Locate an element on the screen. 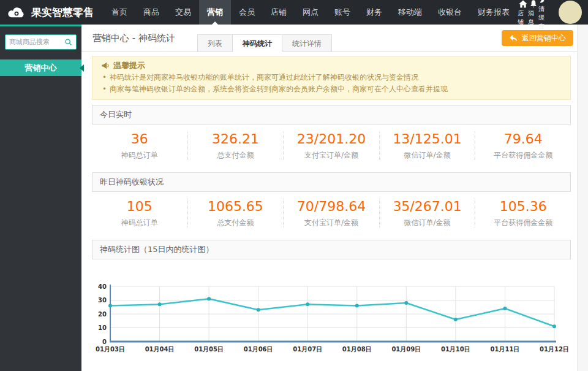 Image resolution: width=588 pixels, height=371 pixels. nav-item-members: 会员 is located at coordinates (247, 12).